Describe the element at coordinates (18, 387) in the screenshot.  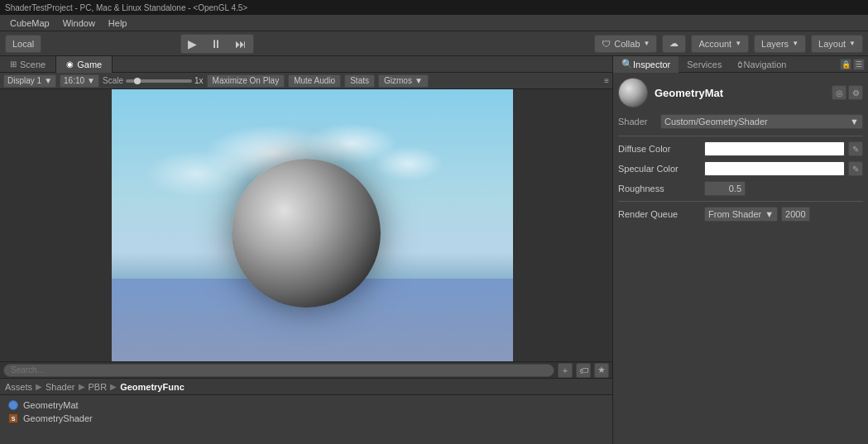
I see `breadcrumb-assets: Assets` at that location.